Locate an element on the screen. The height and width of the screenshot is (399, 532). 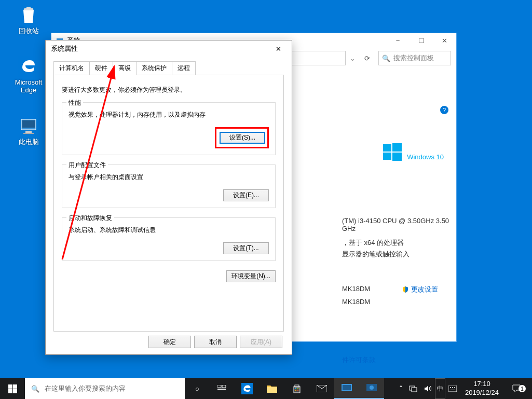
system-type: ，基于 x64 的处理器 is located at coordinates (373, 243).